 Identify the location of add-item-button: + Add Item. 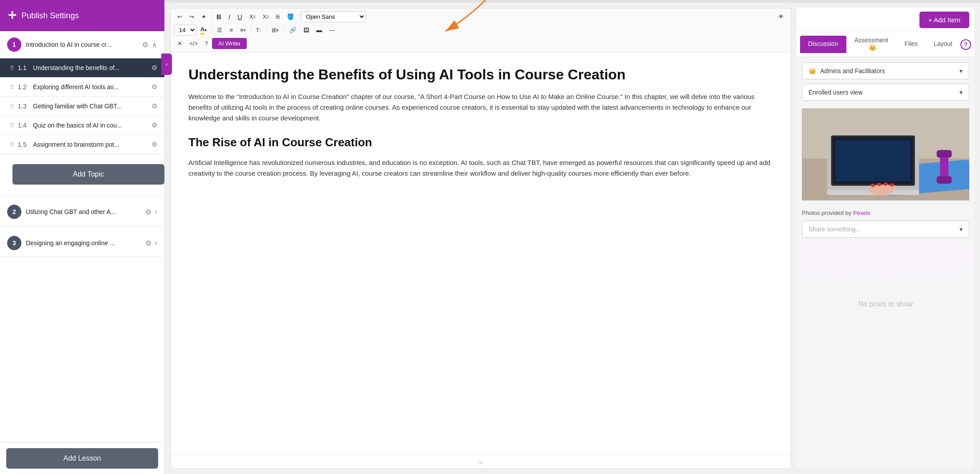
(944, 20).